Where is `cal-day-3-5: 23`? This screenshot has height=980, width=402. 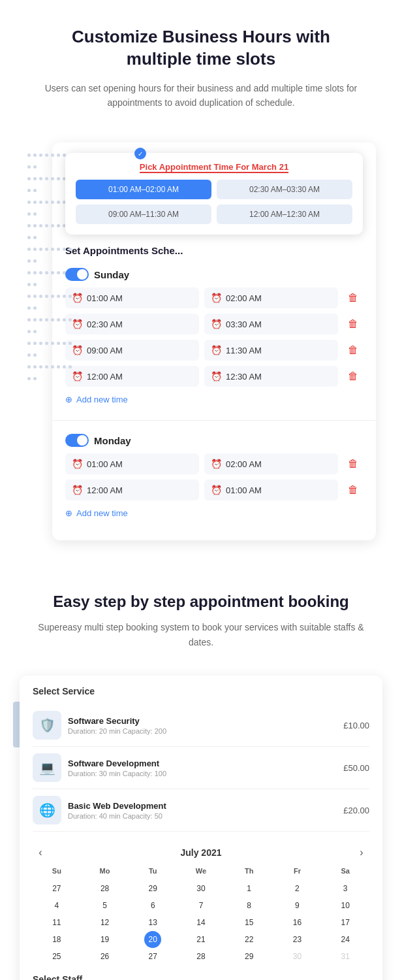
cal-day-3-5: 23 is located at coordinates (298, 939).